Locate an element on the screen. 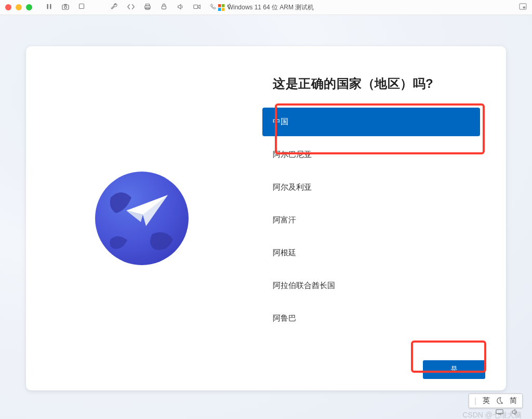 Image resolution: width=532 pixels, height=419 pixels. windows-logo-icon is located at coordinates (221, 7).